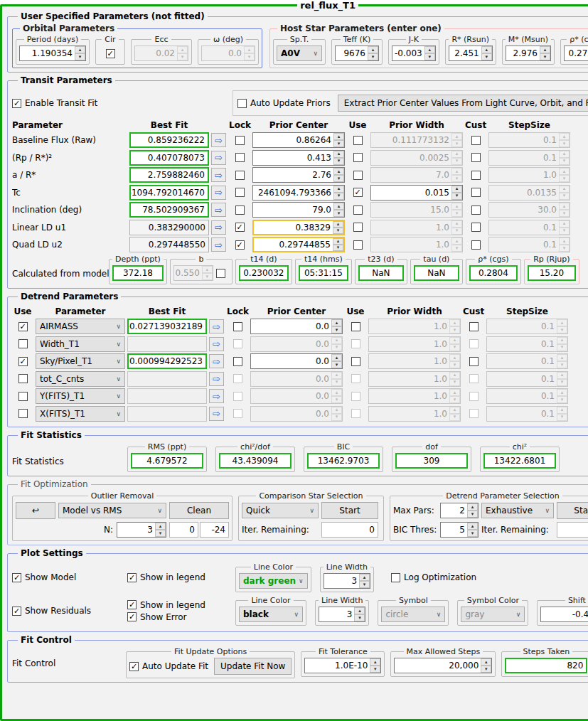 This screenshot has width=588, height=721. Describe the element at coordinates (132, 604) in the screenshot. I see `residuals-show-in-legend-checkbox: ✓` at that location.